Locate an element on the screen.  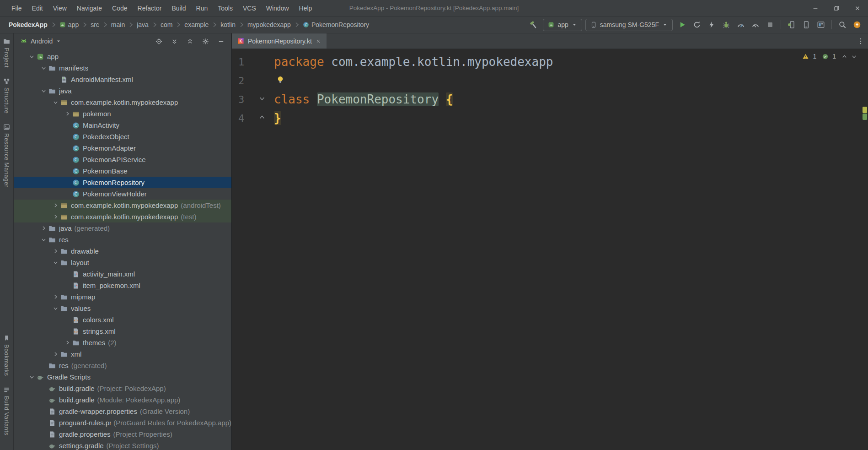
quickfix-lightbulb-icon is located at coordinates (281, 80).